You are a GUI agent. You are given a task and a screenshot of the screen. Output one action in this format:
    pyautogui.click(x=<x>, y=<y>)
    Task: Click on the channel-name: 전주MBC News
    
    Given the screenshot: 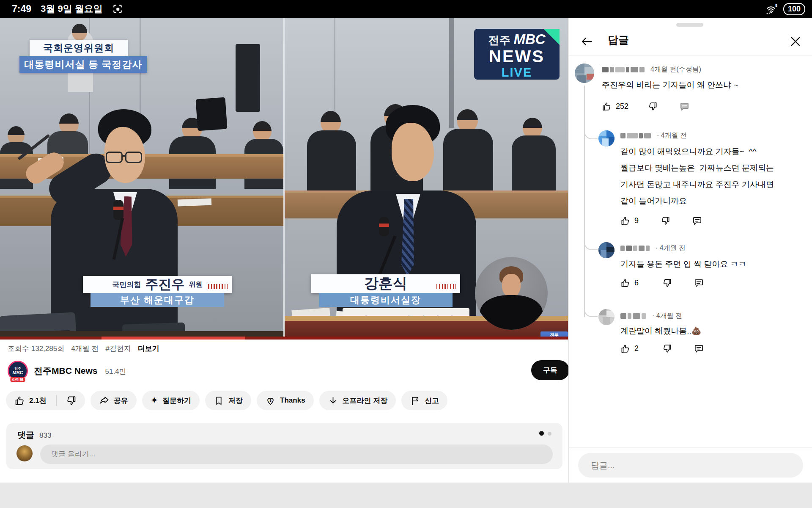 What is the action you would take?
    pyautogui.click(x=66, y=371)
    